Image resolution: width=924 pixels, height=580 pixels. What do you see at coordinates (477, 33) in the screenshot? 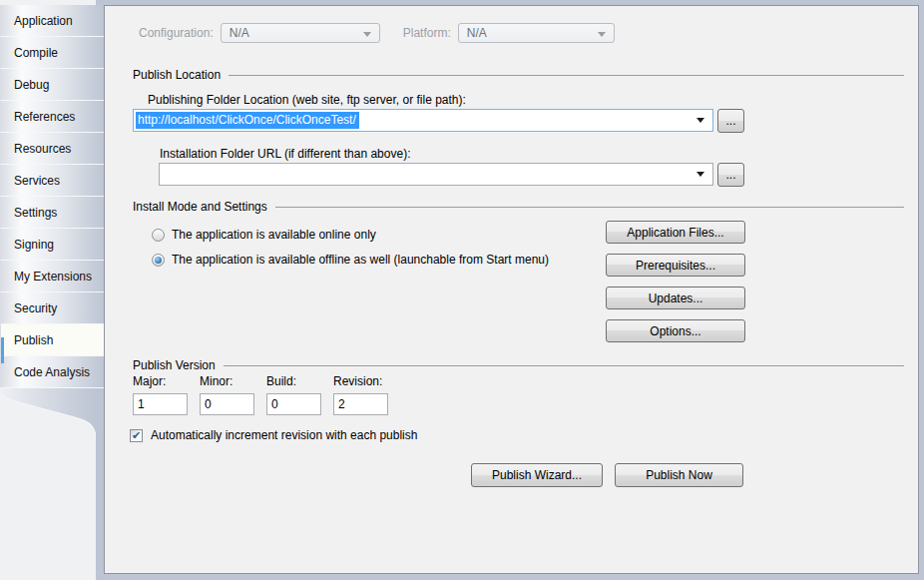
I see `platform-value: N/A` at bounding box center [477, 33].